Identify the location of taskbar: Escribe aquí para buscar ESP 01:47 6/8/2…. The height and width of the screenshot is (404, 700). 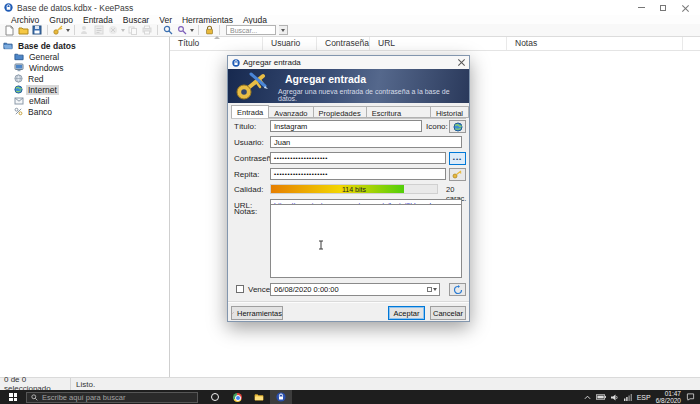
(350, 397).